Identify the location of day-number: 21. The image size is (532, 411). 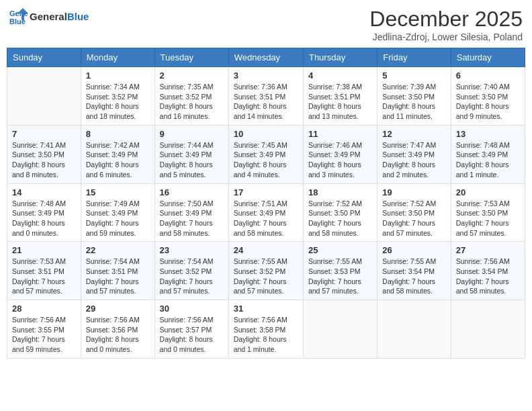
(44, 250).